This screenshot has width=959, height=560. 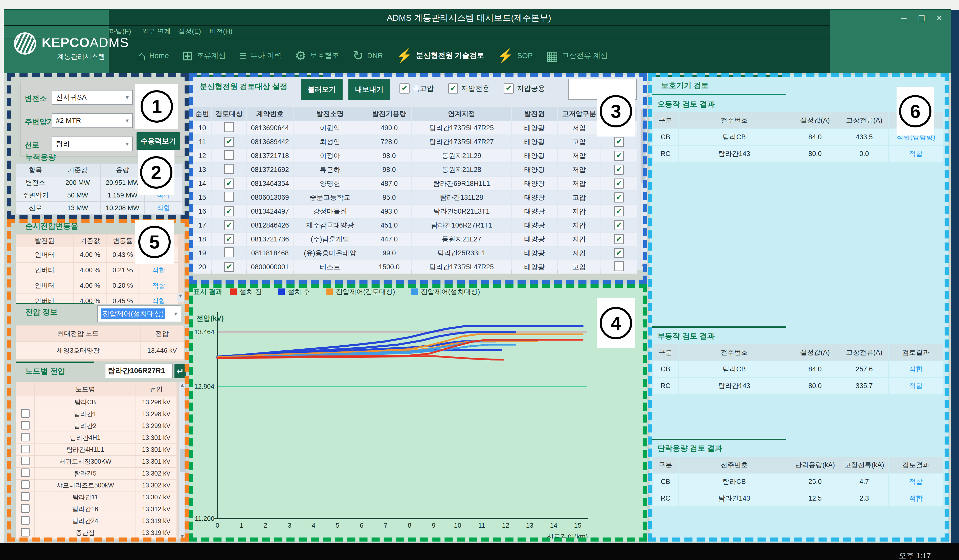 What do you see at coordinates (92, 97) in the screenshot?
I see `substation-select: 신서귀SA▾` at bounding box center [92, 97].